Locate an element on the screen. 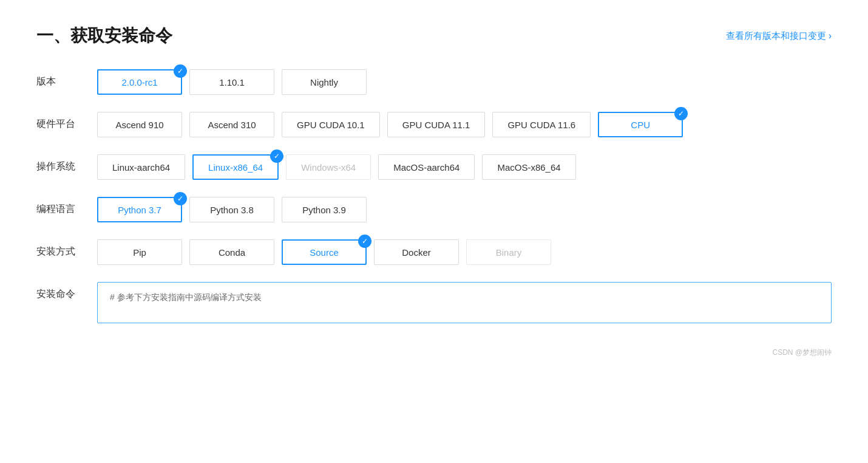 The image size is (868, 463). option-o3: Windows-x64 is located at coordinates (328, 167).